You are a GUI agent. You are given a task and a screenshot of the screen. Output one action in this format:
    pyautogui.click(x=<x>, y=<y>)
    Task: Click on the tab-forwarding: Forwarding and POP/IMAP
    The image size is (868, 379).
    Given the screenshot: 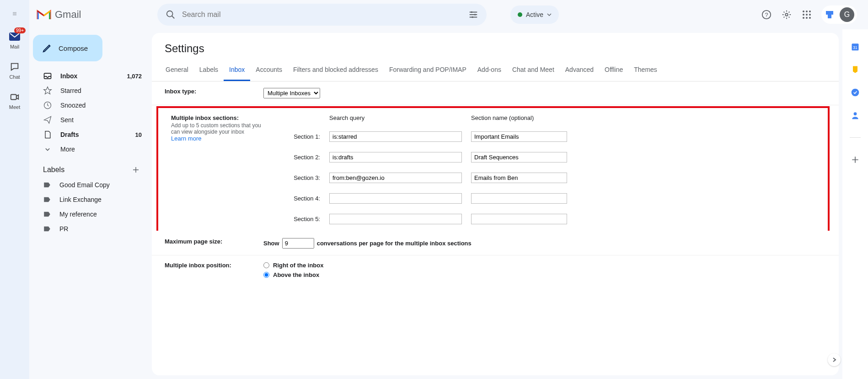 What is the action you would take?
    pyautogui.click(x=428, y=70)
    